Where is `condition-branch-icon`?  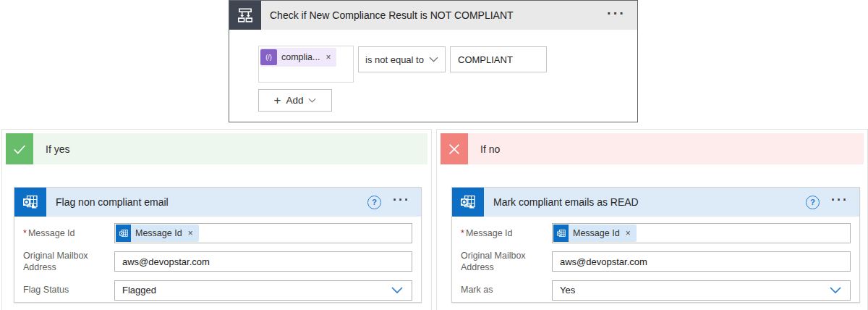
condition-branch-icon is located at coordinates (245, 15).